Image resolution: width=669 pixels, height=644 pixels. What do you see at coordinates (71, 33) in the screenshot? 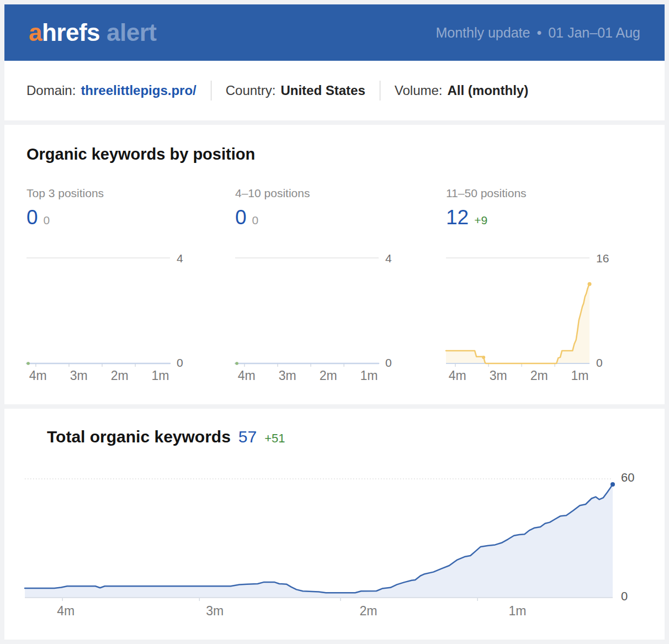
I see `logo-ahrefs-text: hrefs` at bounding box center [71, 33].